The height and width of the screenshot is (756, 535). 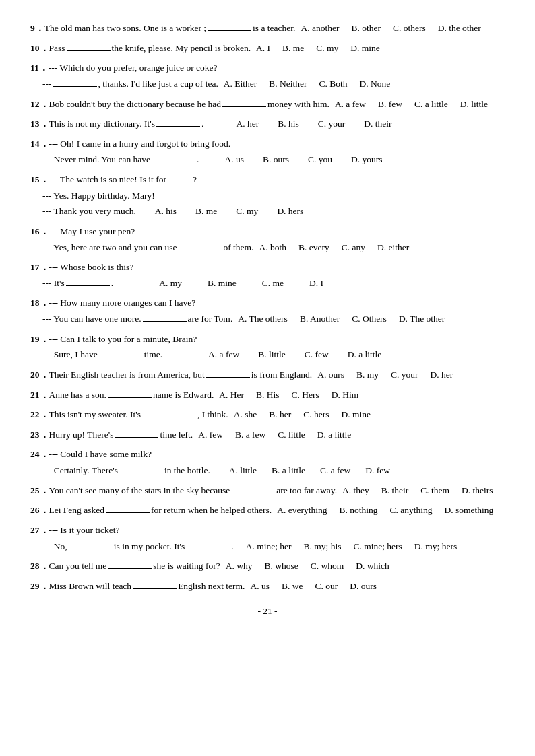 What do you see at coordinates (89, 211) in the screenshot?
I see `q15-sub2: --- Thank you very much.` at bounding box center [89, 211].